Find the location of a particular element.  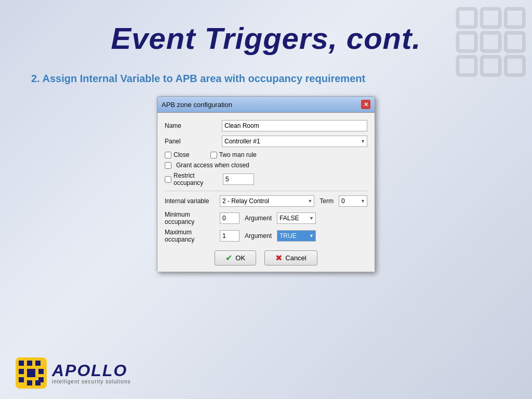

panel-select-wrapper: Controller #1 Controller #2 is located at coordinates (295, 141).